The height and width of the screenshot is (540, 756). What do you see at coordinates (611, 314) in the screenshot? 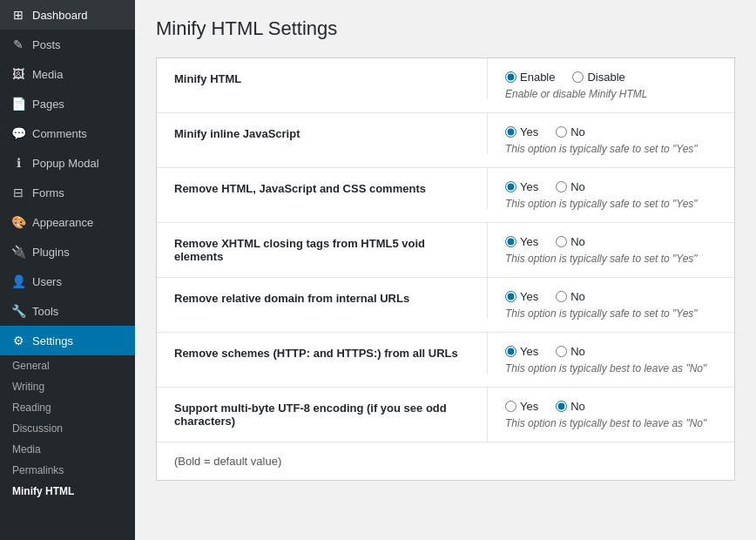
I see `settings-hint-remove-relative-domain: This option is typically safe to set to …` at bounding box center [611, 314].